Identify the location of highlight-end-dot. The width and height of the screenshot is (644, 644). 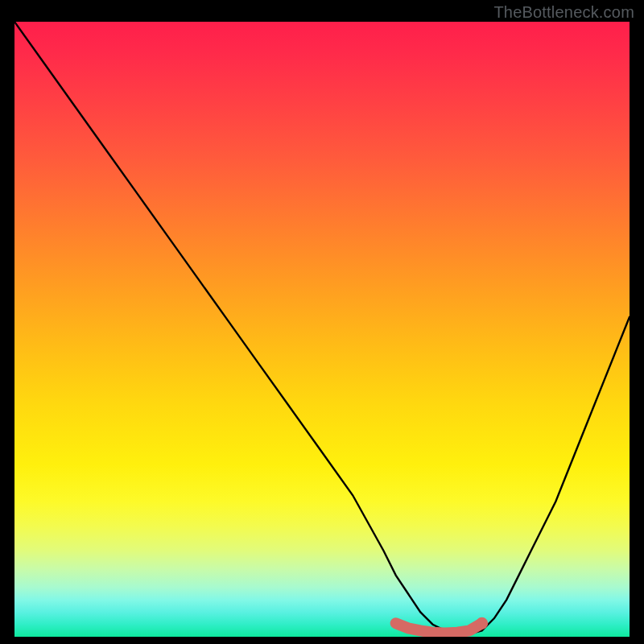
(481, 623).